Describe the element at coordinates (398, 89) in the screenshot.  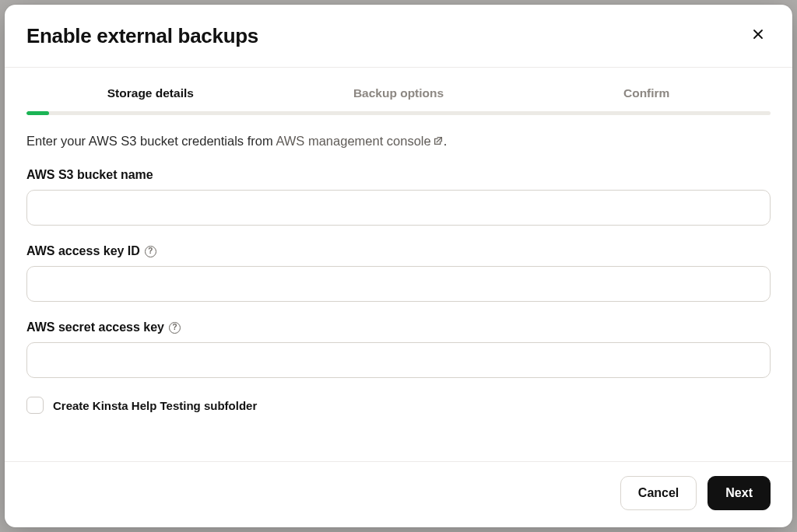
I see `step-backup-options: Backup options` at that location.